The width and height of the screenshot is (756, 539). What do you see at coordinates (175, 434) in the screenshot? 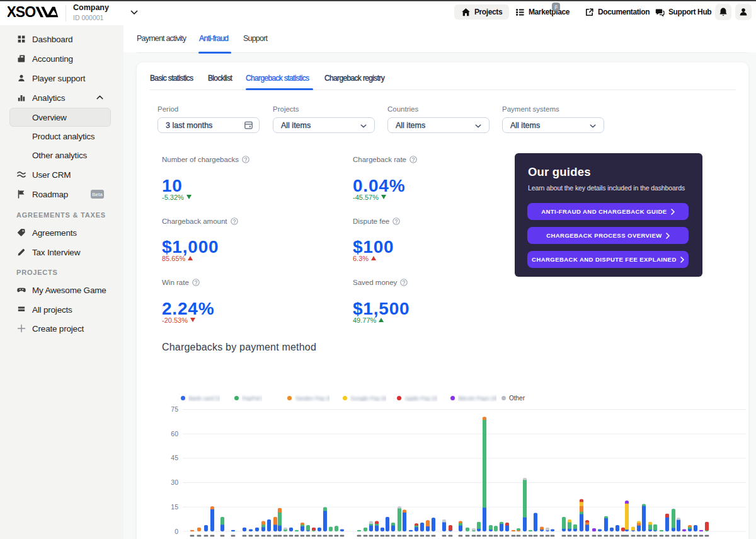
I see `svg-text: 60` at bounding box center [175, 434].